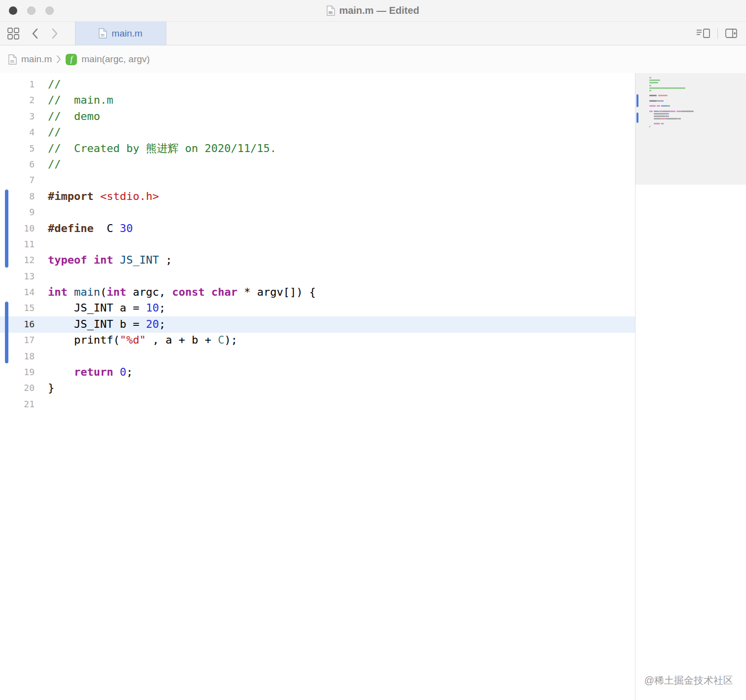  What do you see at coordinates (17, 276) in the screenshot?
I see `line-number: 13` at bounding box center [17, 276].